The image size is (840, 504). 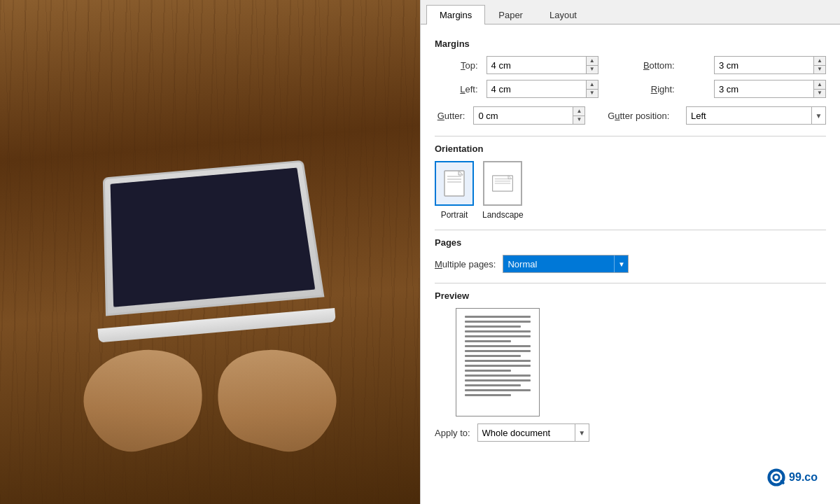 I want to click on apply-row: Apply to: Whole document This point forw…, so click(x=630, y=433).